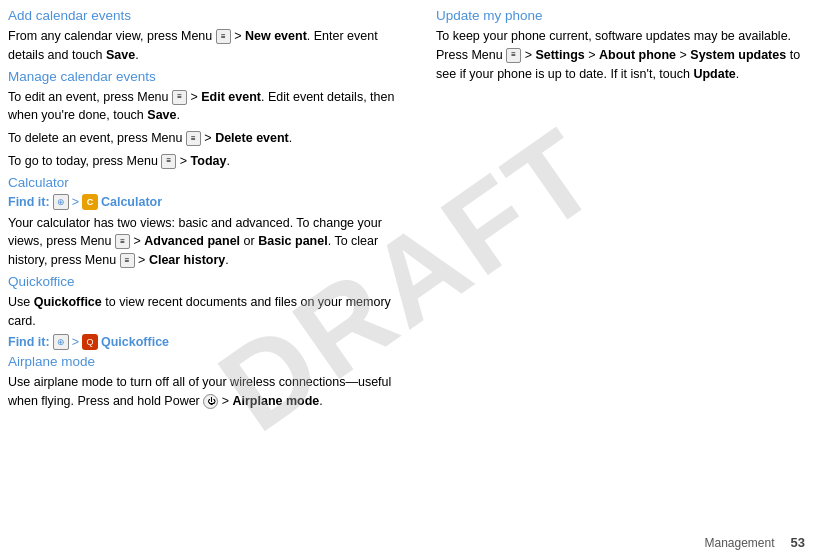  What do you see at coordinates (206, 138) in the screenshot?
I see `manage-calendar-text-2: To delete an event, press Menu ≡ > Delet…` at bounding box center [206, 138].